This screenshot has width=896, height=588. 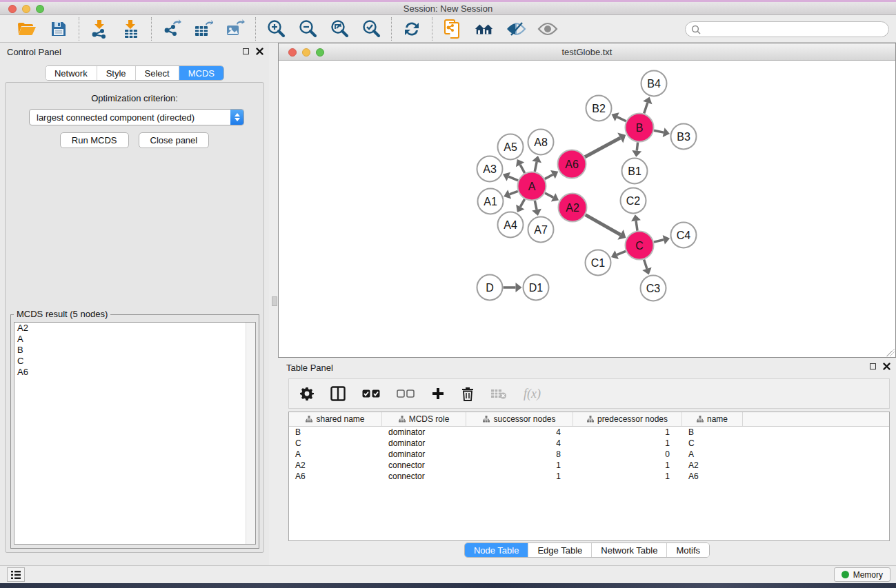 I want to click on column-layout-icon, so click(x=338, y=394).